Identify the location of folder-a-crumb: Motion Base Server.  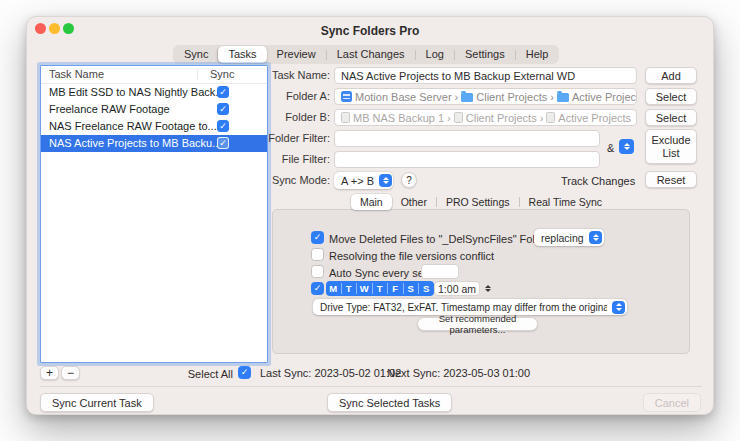
(404, 97).